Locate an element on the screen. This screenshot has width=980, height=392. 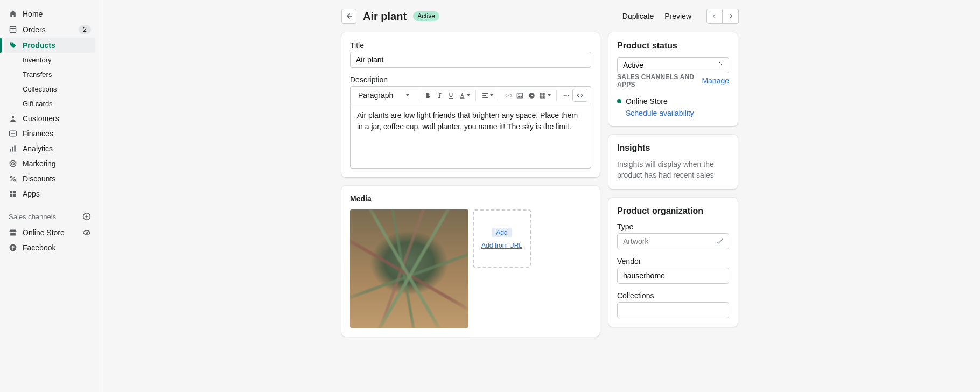
view-store-icon is located at coordinates (87, 233).